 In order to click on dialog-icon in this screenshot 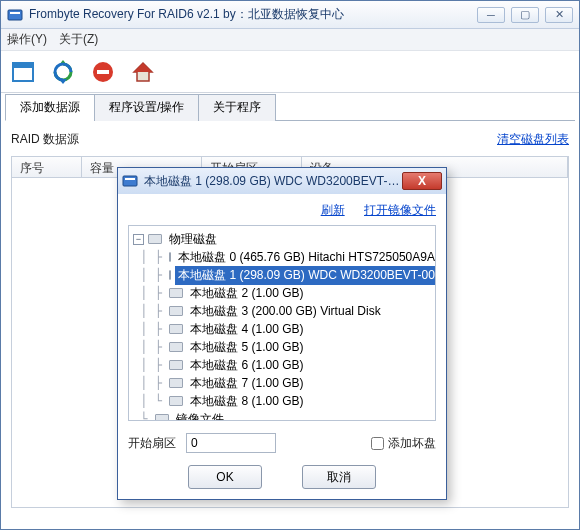, I will do `click(130, 181)`.